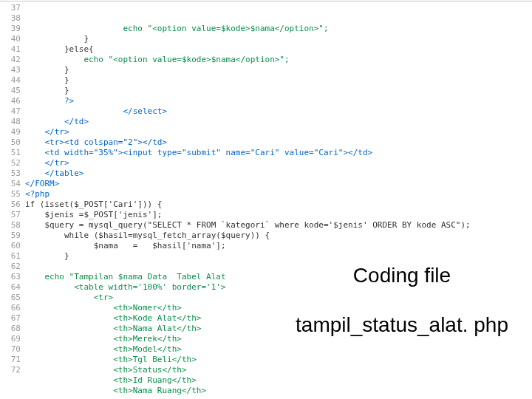 This screenshot has width=532, height=399. Describe the element at coordinates (10, 91) in the screenshot. I see `line-number: 45` at that location.